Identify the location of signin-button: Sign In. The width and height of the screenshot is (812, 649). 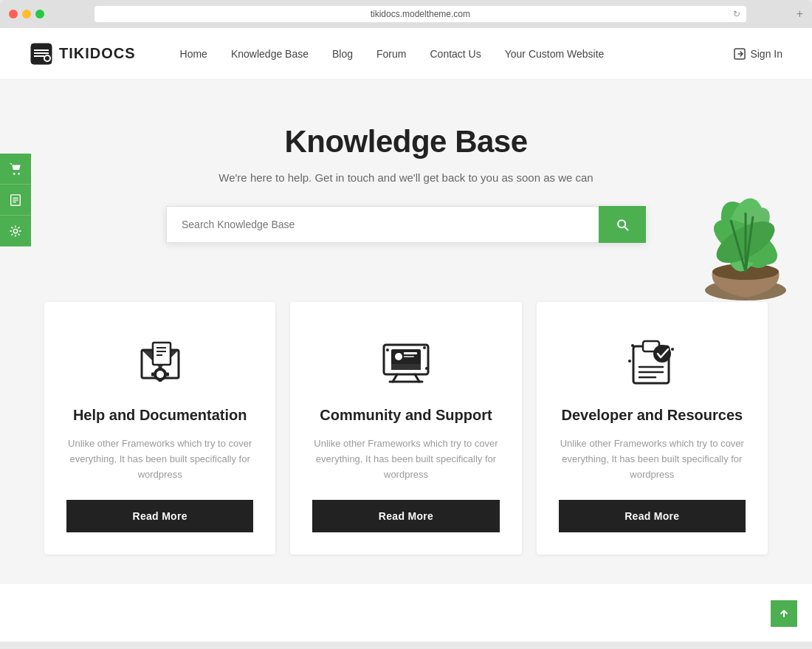
(758, 54).